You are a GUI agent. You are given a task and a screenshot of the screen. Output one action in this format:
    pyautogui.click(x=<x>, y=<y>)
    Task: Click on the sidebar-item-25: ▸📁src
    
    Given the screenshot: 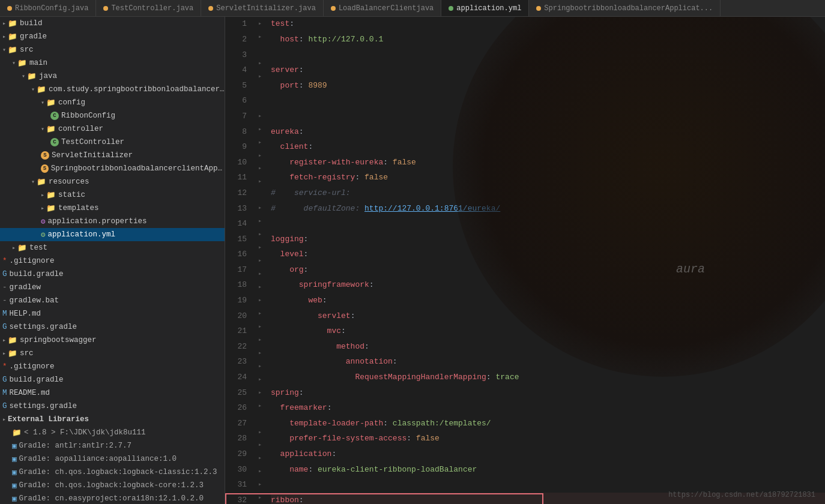 What is the action you would take?
    pyautogui.click(x=112, y=353)
    